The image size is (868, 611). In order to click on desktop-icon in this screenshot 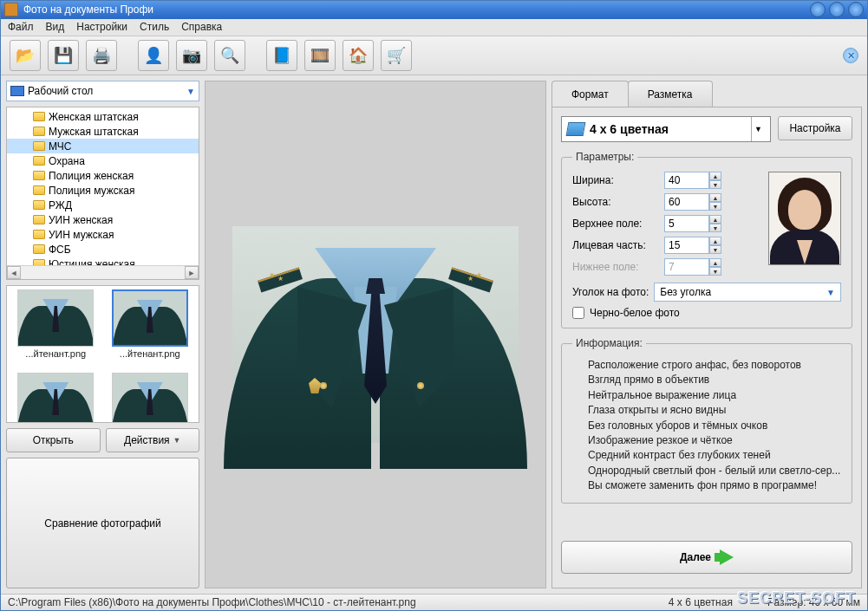, I will do `click(17, 91)`.